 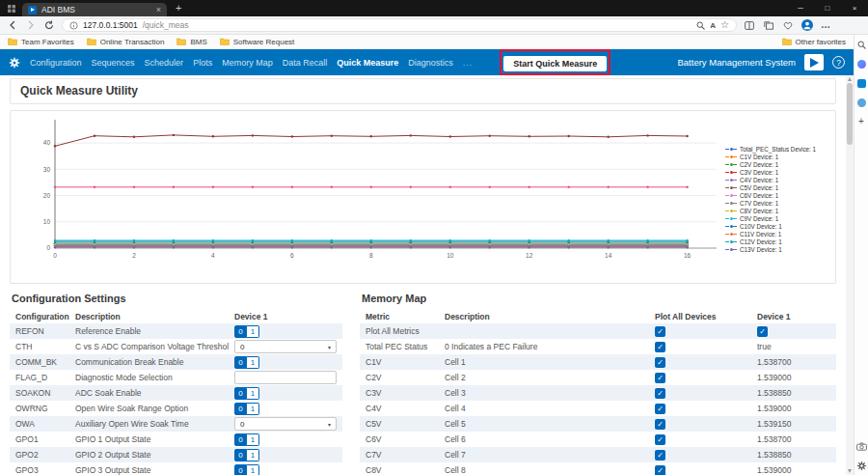 What do you see at coordinates (850, 79) in the screenshot?
I see `scroll-up-arrow-icon` at bounding box center [850, 79].